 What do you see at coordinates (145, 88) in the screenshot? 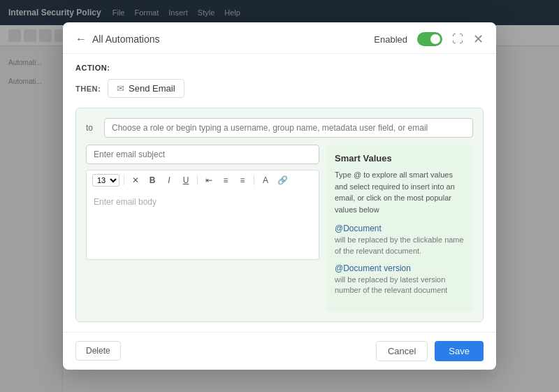
I see `send-email-button: ✉ Send Email` at bounding box center [145, 88].